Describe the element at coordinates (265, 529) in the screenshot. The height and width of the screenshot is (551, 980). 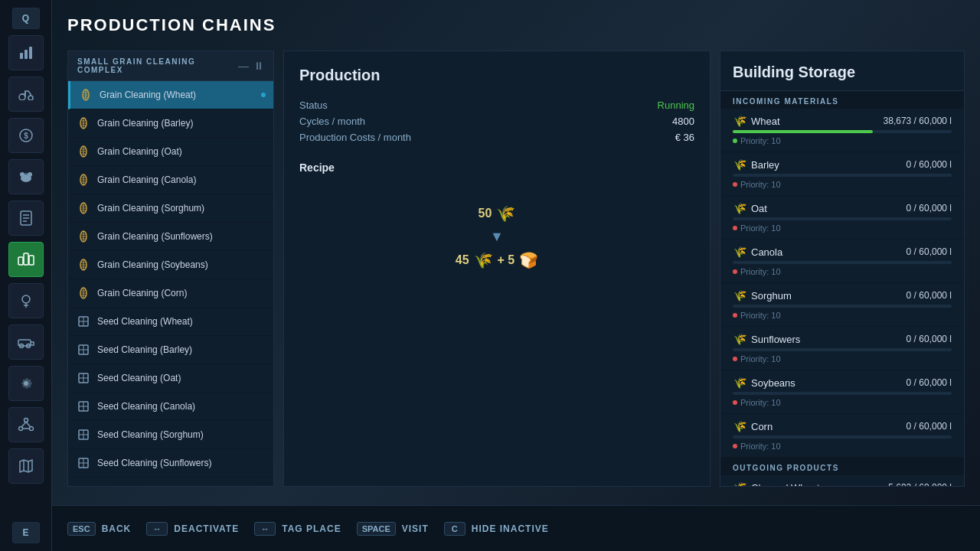
I see `key-tagplace: ↔` at that location.